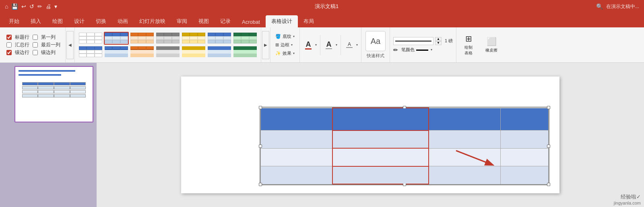  Describe the element at coordinates (260, 108) in the screenshot. I see `handle-tl` at that location.